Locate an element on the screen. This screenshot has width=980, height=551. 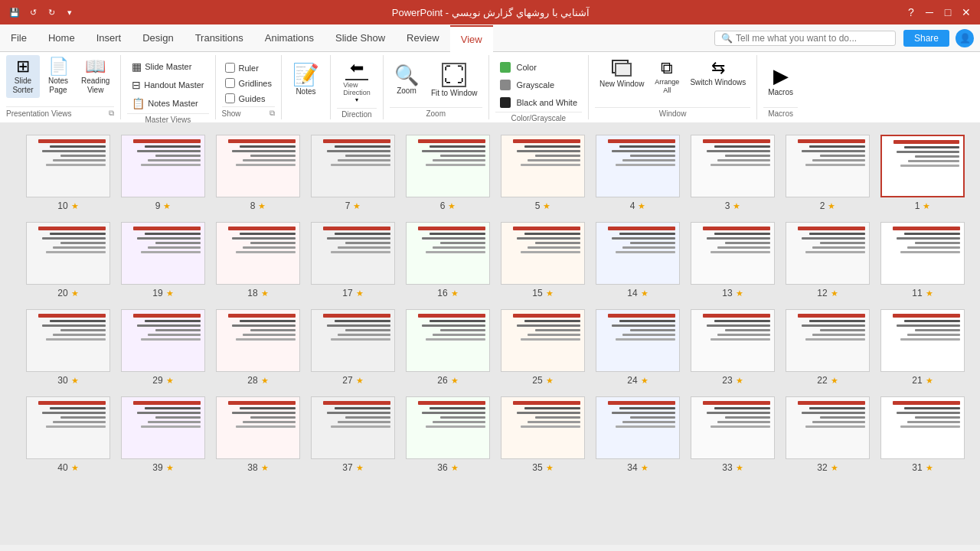
new-window-button: New Window is located at coordinates (622, 73).